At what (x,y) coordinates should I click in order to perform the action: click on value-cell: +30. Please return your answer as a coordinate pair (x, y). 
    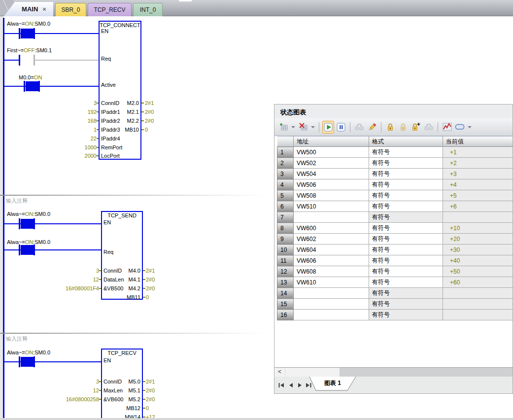
    Looking at the image, I should click on (478, 250).